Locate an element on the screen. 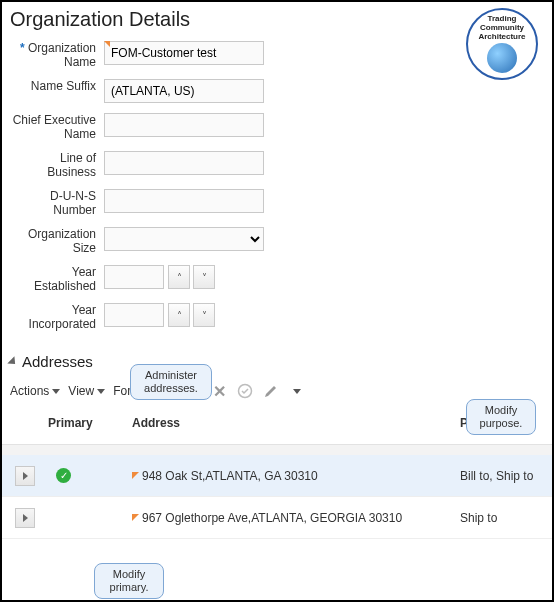 Image resolution: width=554 pixels, height=602 pixels. disclosure-triangle-icon is located at coordinates (12, 362).